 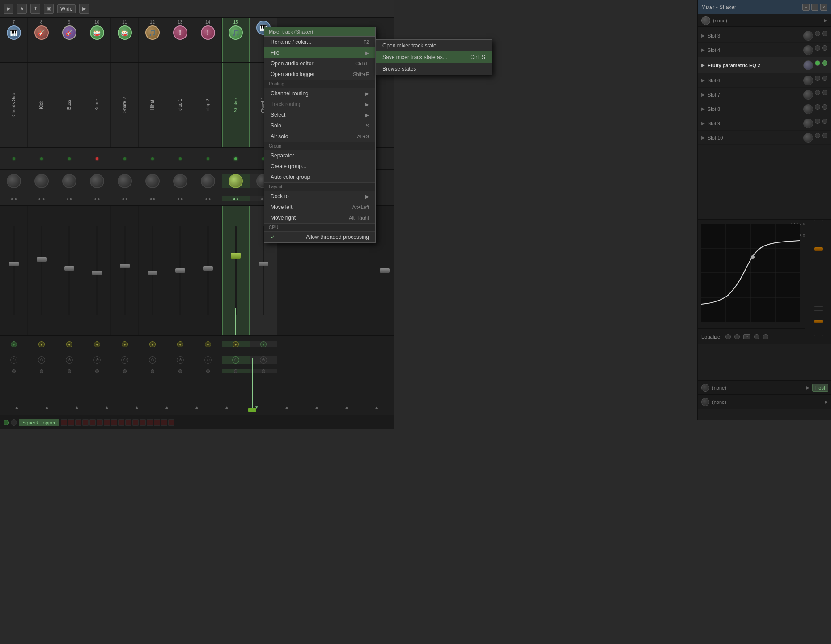 I want to click on slot-10-knob, so click(x=808, y=138).